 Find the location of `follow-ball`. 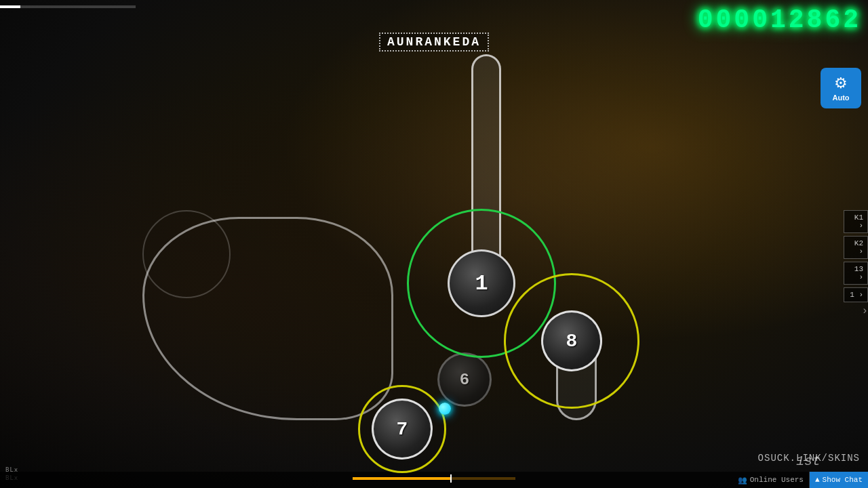

follow-ball is located at coordinates (445, 409).